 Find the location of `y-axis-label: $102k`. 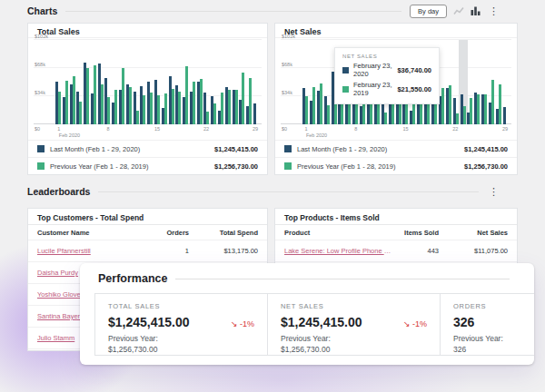

y-axis-label: $102k is located at coordinates (42, 36).